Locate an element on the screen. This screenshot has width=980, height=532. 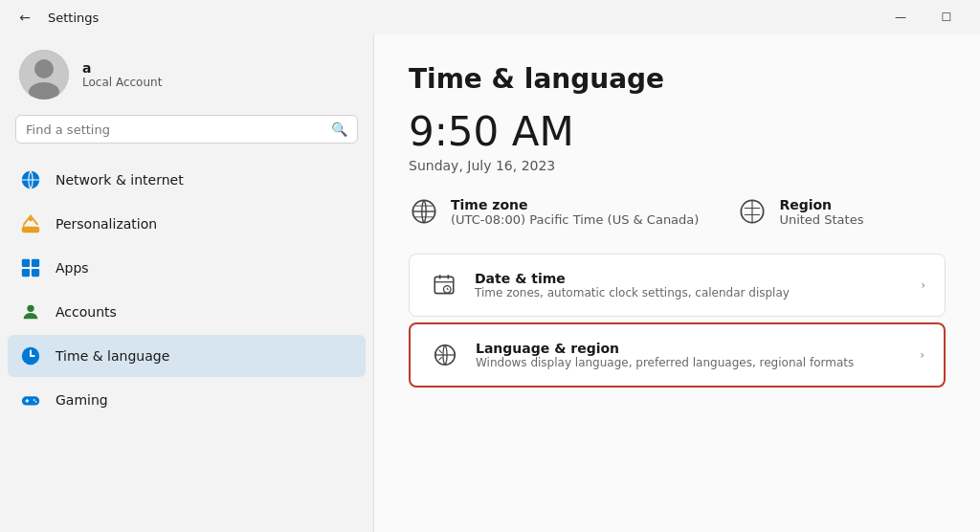
time-language-icon is located at coordinates (31, 356).